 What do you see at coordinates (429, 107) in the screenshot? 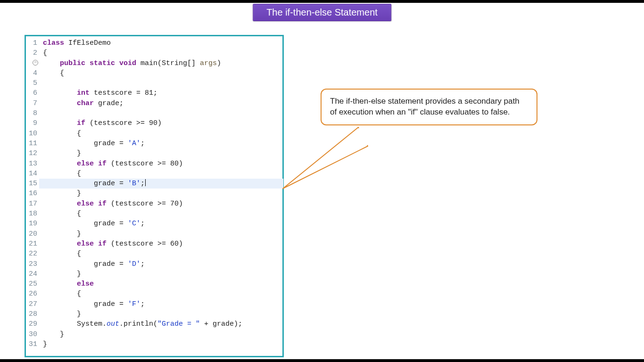
I see `callout-box-wrap: The if-then-else statement provides a se…` at bounding box center [429, 107].